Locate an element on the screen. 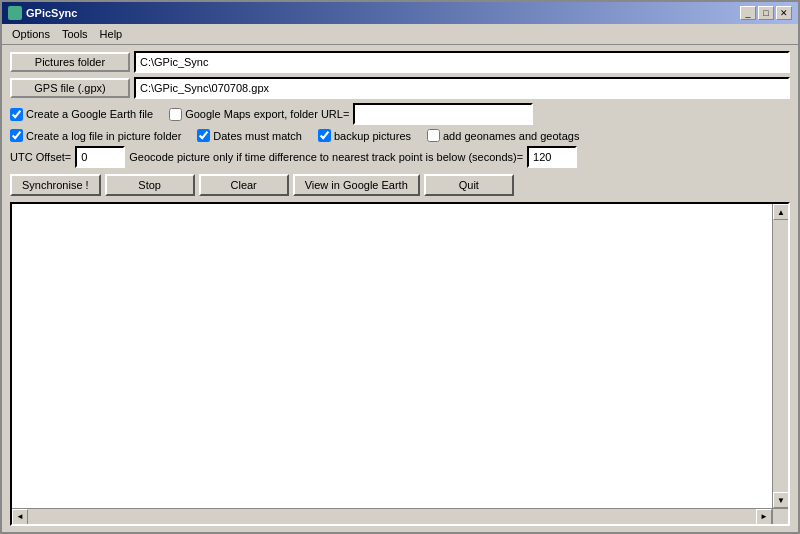 The width and height of the screenshot is (800, 534). scroll-right-button: ► is located at coordinates (764, 517).